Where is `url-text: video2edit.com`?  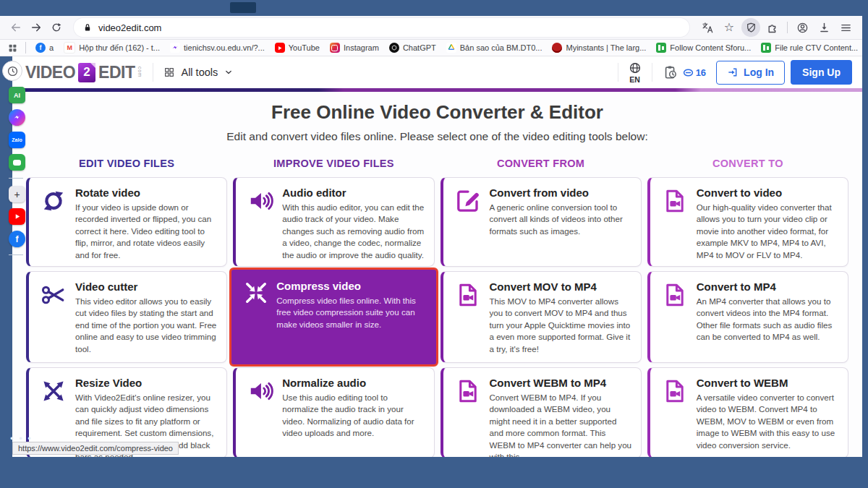
url-text: video2edit.com is located at coordinates (130, 27).